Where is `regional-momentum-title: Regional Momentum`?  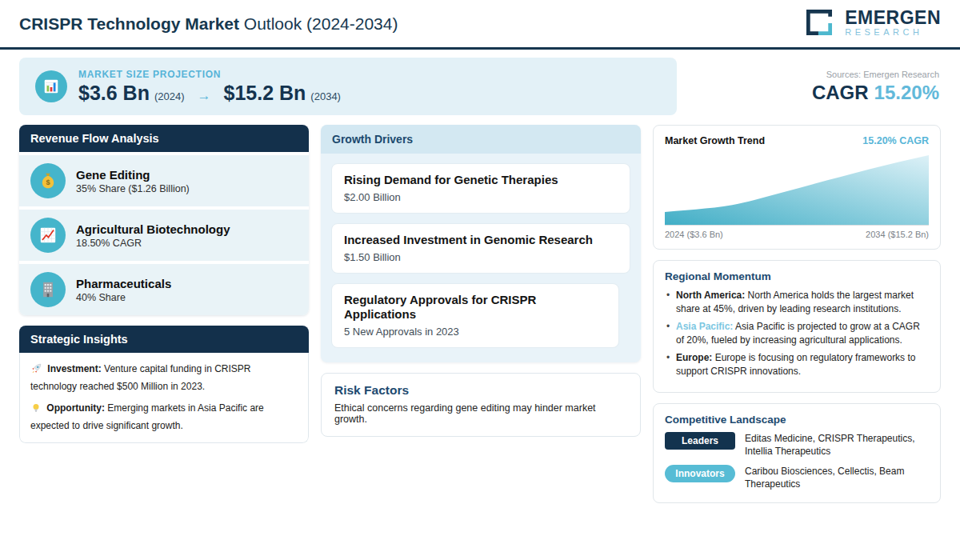 regional-momentum-title: Regional Momentum is located at coordinates (797, 277).